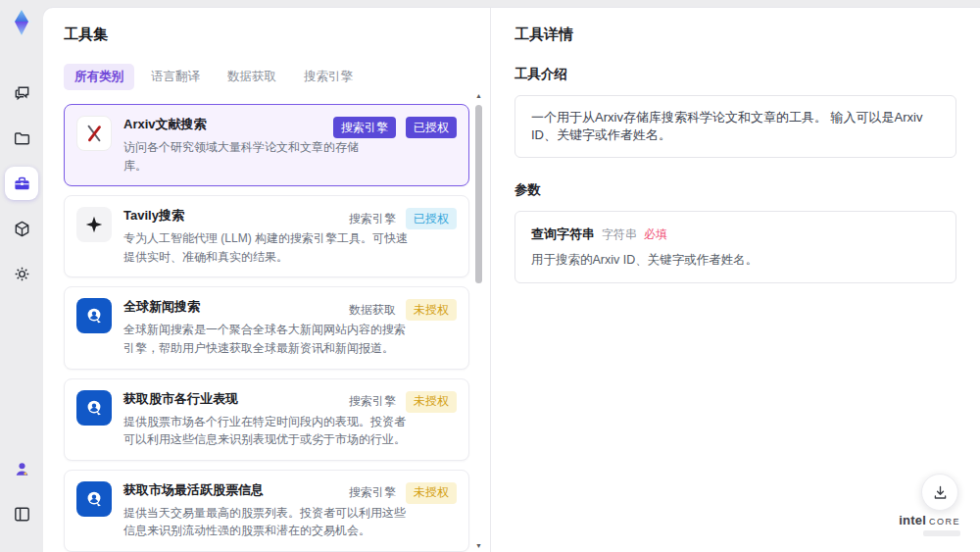 This screenshot has width=980, height=552. Describe the element at coordinates (372, 310) in the screenshot. I see `category-label: 数据获取` at that location.